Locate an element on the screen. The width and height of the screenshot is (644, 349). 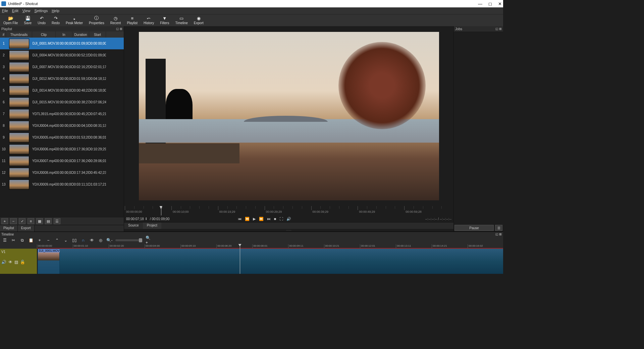
toolbar-export: ◉Export is located at coordinates (199, 20).